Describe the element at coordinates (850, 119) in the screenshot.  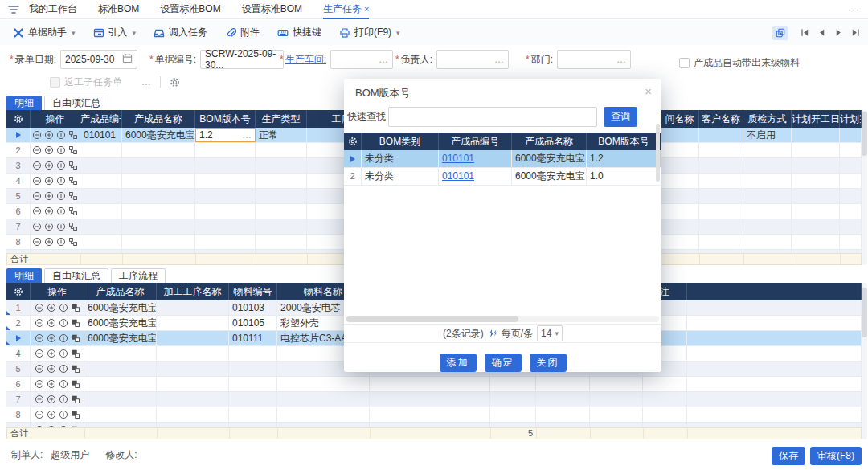
I see `column-header: 计划完工` at that location.